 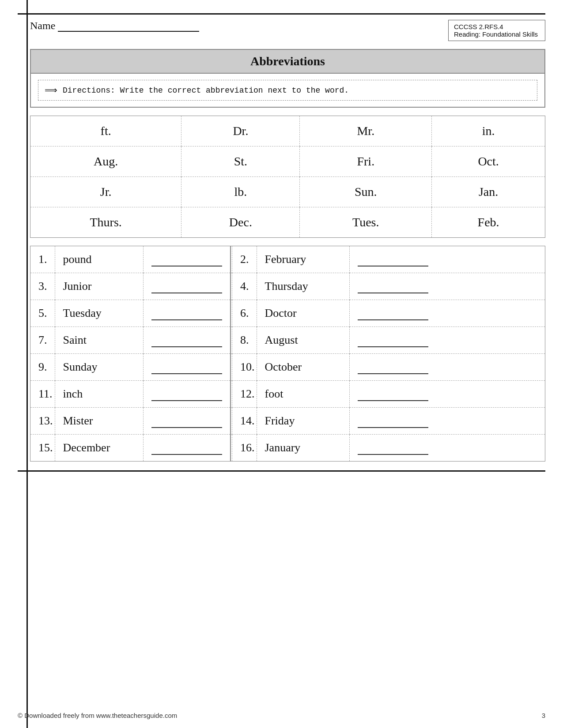 What do you see at coordinates (99, 313) in the screenshot?
I see `exercise-word-left: Tuesday` at bounding box center [99, 313].